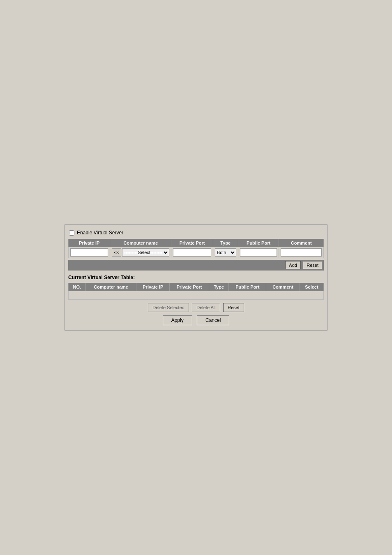 The image size is (392, 555). What do you see at coordinates (225, 252) in the screenshot?
I see `type-cell: Both TCP UDP` at bounding box center [225, 252].